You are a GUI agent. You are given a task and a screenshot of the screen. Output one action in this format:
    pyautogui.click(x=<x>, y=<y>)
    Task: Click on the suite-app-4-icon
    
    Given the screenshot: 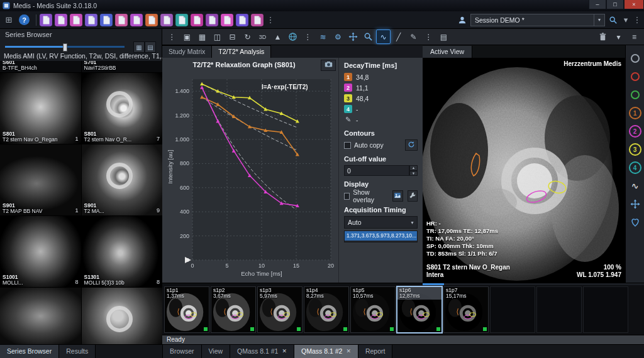 What is the action you would take?
    pyautogui.click(x=91, y=20)
    